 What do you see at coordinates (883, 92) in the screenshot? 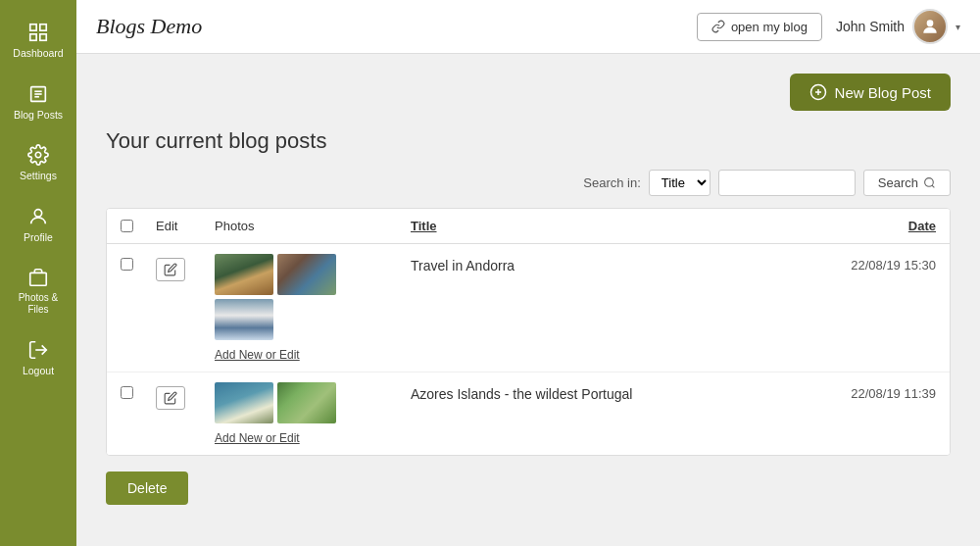
I see `new-blog-post-label: New Blog Post` at bounding box center [883, 92].